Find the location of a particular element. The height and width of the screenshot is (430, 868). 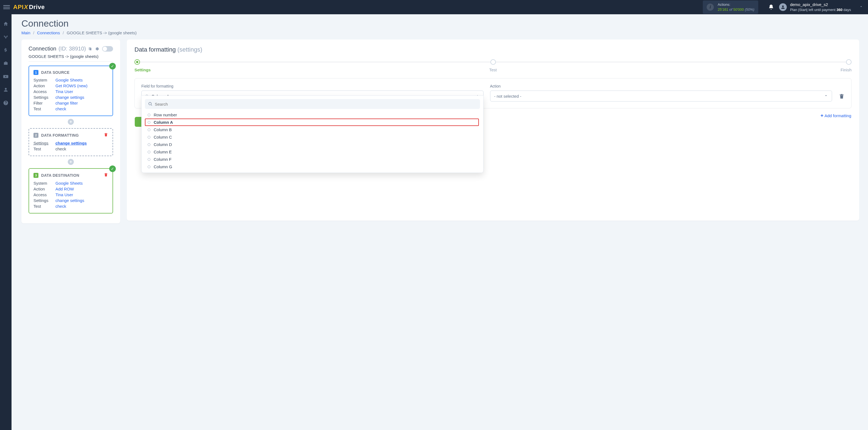

dropdown-option: Column A is located at coordinates (312, 122).